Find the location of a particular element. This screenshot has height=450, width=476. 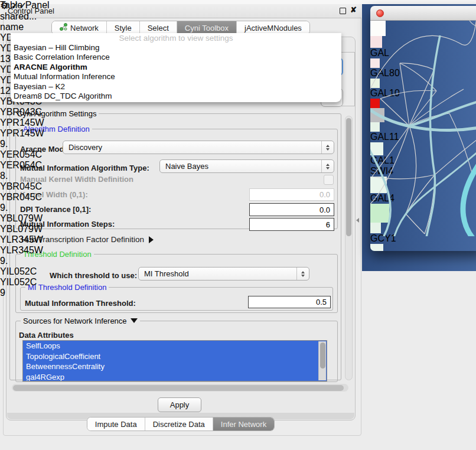

algorithm-option: Bayesian – K2 is located at coordinates (176, 87).